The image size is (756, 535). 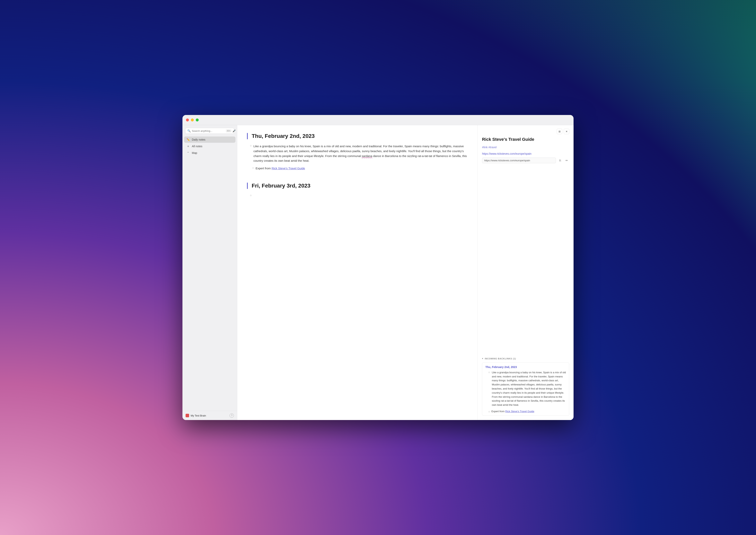 I want to click on backlink-body-text: Like a grandpa bouncing a baby on his kn…, so click(x=529, y=389).